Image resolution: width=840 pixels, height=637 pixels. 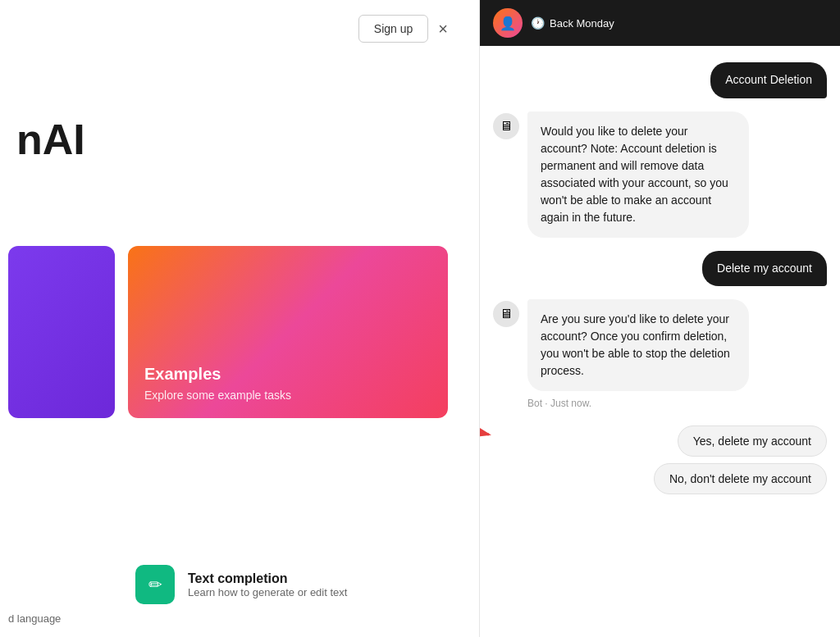 I want to click on avatar: 👤, so click(x=508, y=23).